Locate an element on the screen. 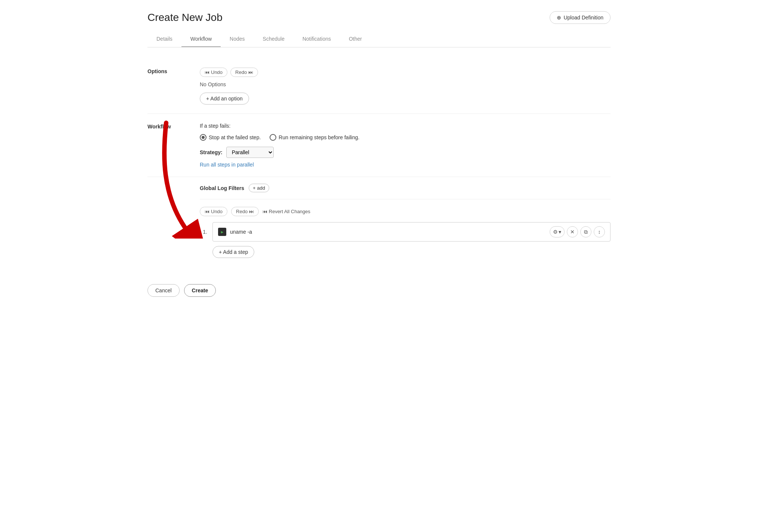 This screenshot has height=532, width=758. options-redo-label: Redo is located at coordinates (241, 72).